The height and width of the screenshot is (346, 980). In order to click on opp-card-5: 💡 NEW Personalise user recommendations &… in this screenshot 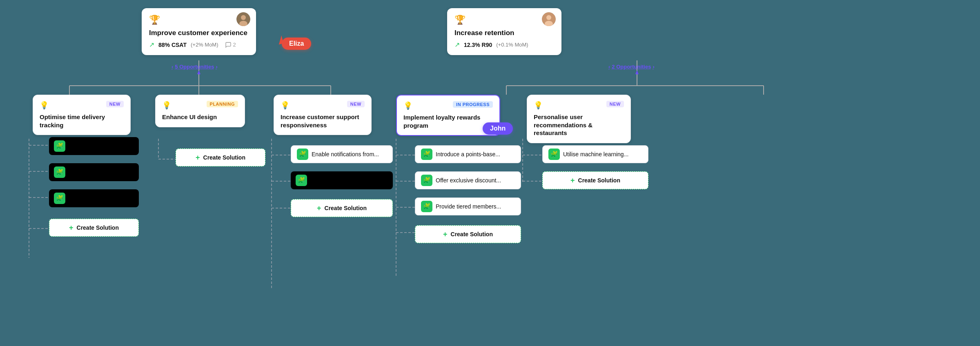, I will do `click(579, 119)`.